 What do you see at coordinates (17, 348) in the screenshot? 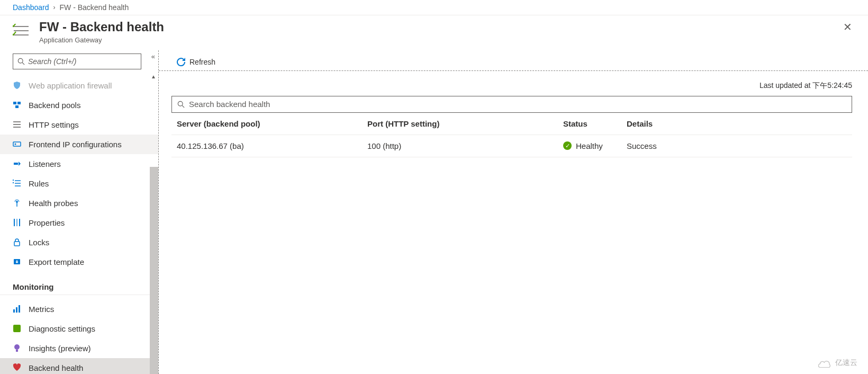
I see `insights-icon` at bounding box center [17, 348].